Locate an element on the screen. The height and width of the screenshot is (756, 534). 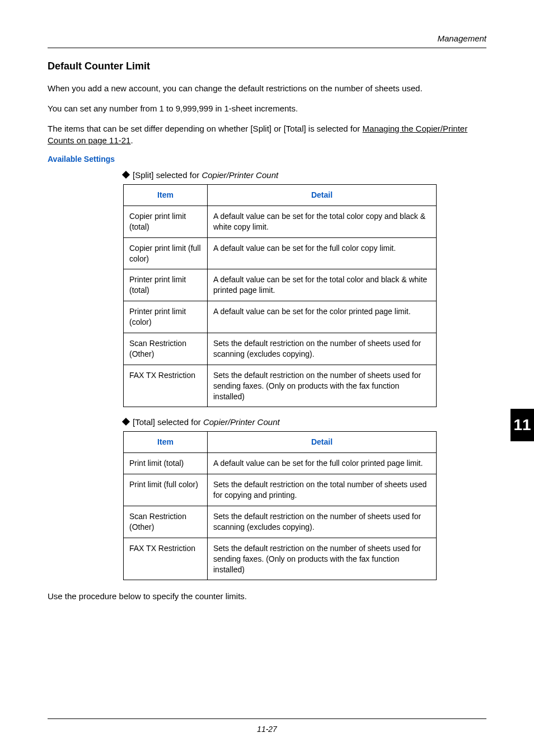
header-rule is located at coordinates (267, 48).